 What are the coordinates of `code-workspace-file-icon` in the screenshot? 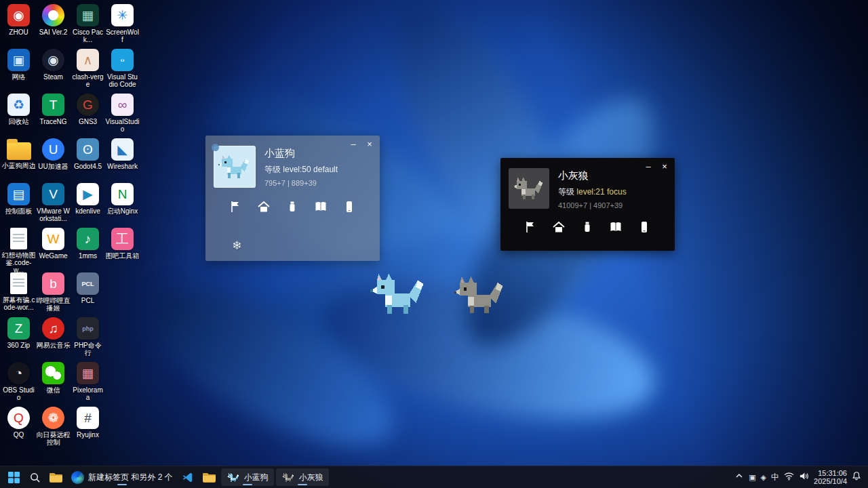 It's located at (19, 239).